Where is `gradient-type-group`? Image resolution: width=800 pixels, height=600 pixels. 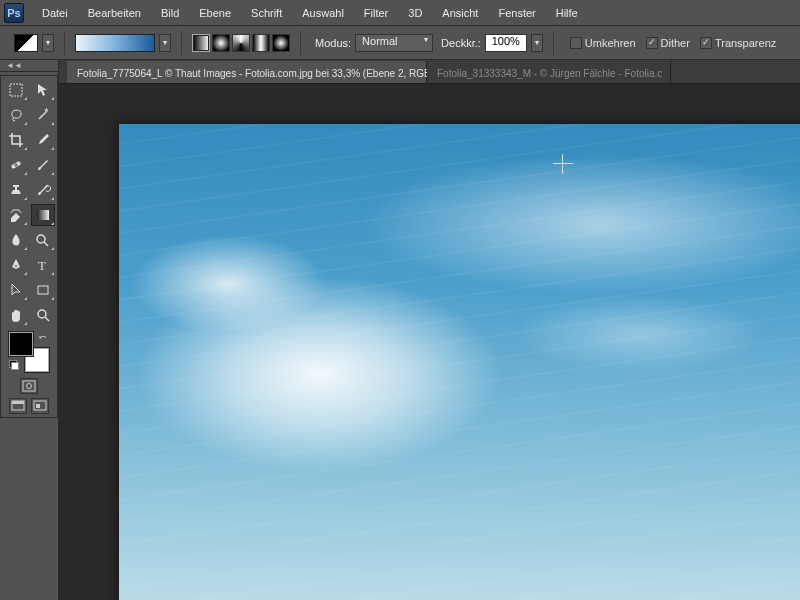
gradient-type-group is located at coordinates (241, 43).